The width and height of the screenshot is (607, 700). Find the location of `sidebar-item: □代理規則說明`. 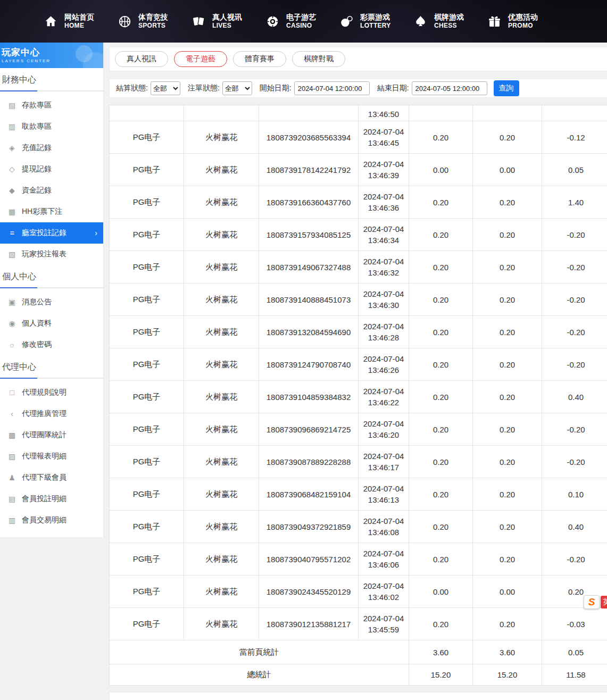

sidebar-item: □代理規則說明 is located at coordinates (52, 393).